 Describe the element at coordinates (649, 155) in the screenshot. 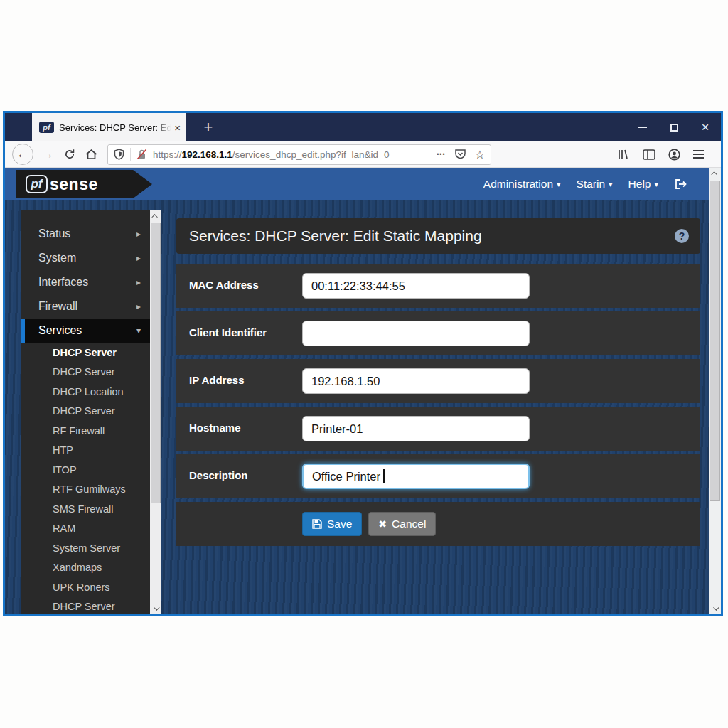

I see `sidebar-toggle-icon` at that location.